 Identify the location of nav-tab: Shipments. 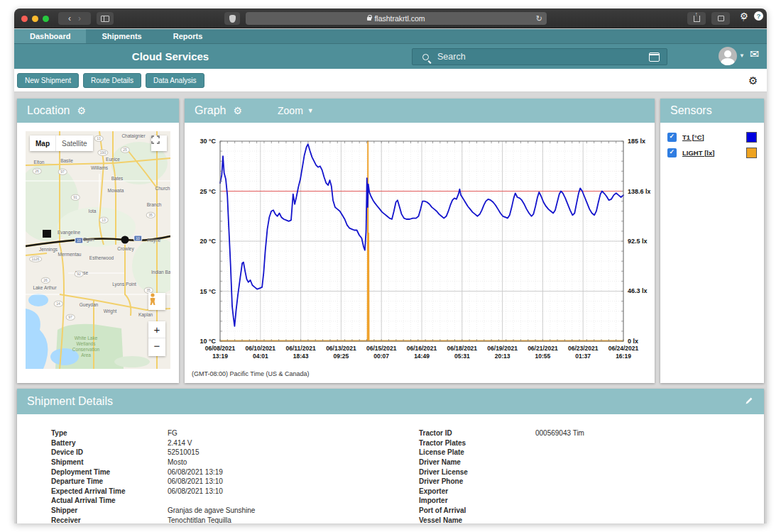
(121, 36).